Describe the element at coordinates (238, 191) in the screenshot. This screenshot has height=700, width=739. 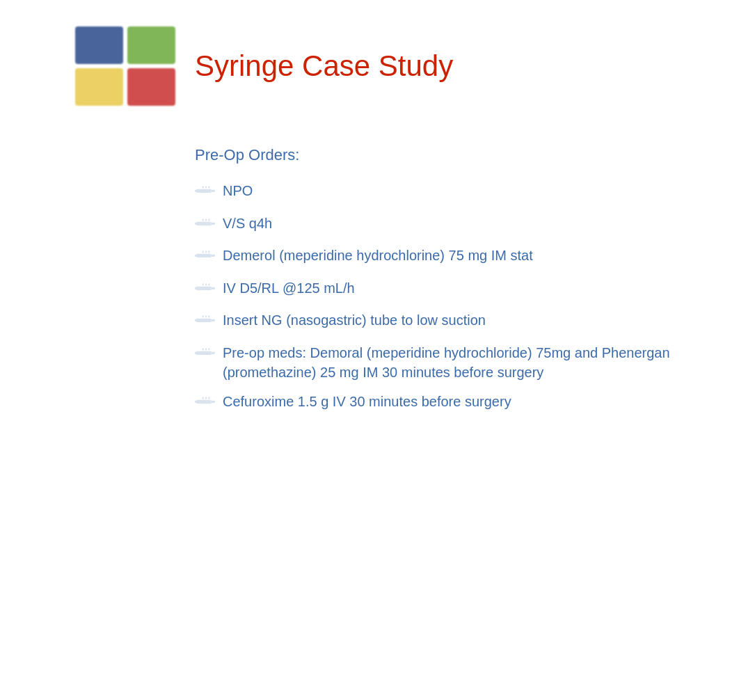
I see `list-item-text: NPO` at that location.